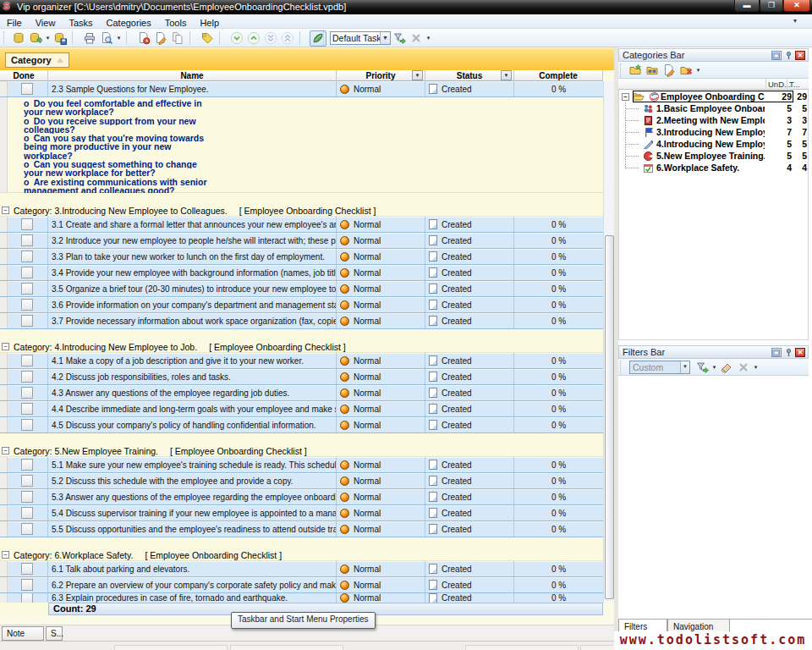 This screenshot has height=650, width=812. What do you see at coordinates (60, 39) in the screenshot?
I see `save-database-icon` at bounding box center [60, 39].